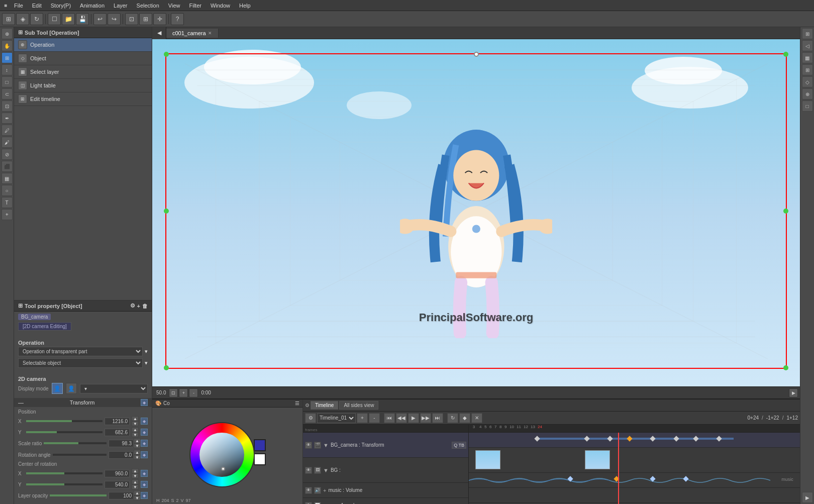 The image size is (814, 504). Describe the element at coordinates (318, 445) in the screenshot. I see `track-lock-bgcamera: 🎬` at that location.